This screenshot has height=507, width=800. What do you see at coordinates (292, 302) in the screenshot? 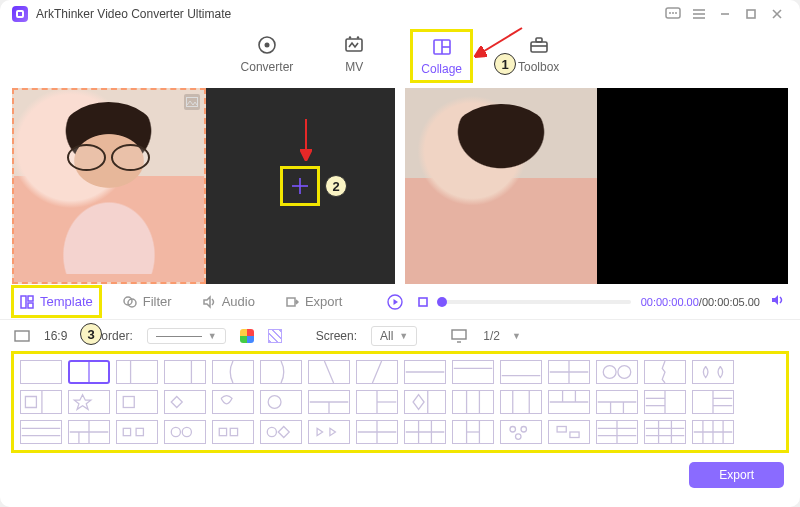
I see `export-icon` at bounding box center [292, 302].